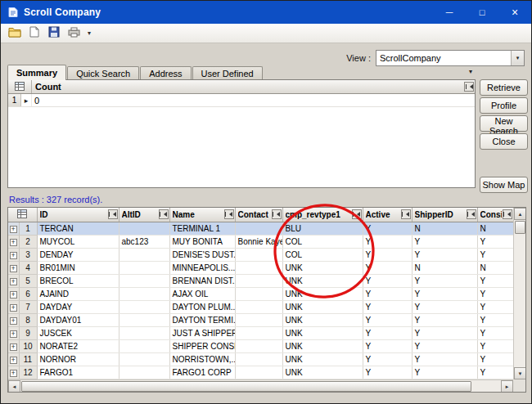 Image resolution: width=532 pixels, height=404 pixels. I want to click on cell: DAYTON PLUM..., so click(202, 307).